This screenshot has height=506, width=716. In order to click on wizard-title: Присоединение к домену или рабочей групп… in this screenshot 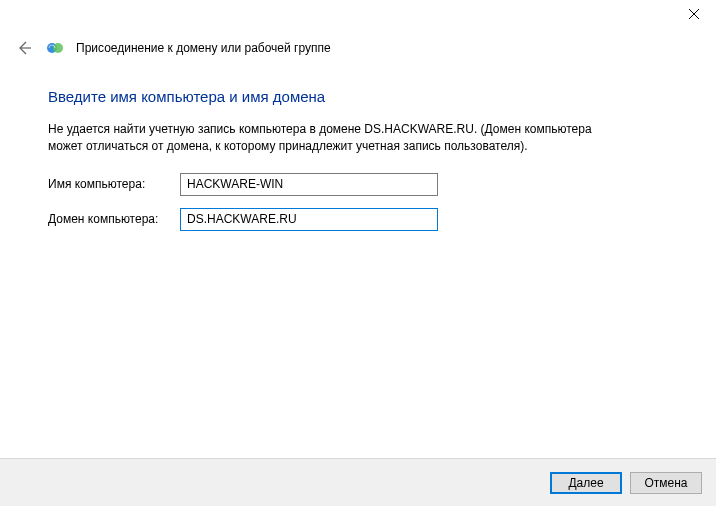, I will do `click(204, 48)`.